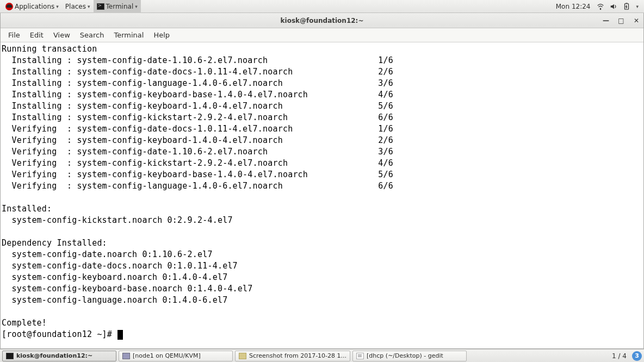 This screenshot has width=644, height=362. What do you see at coordinates (573, 7) in the screenshot?
I see `clock-label: Mon 12:24` at bounding box center [573, 7].